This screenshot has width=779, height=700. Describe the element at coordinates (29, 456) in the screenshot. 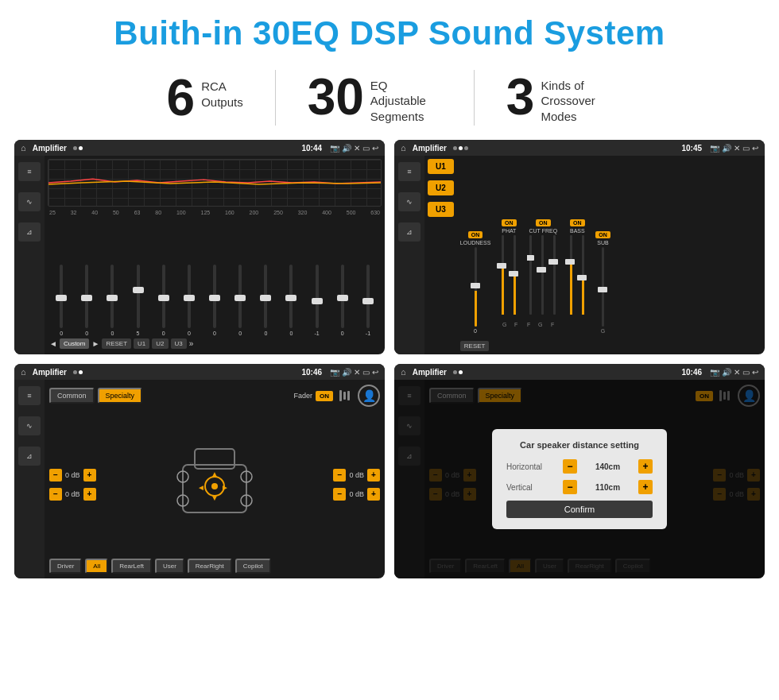

I see `fader-volume-btn: ⊿` at that location.